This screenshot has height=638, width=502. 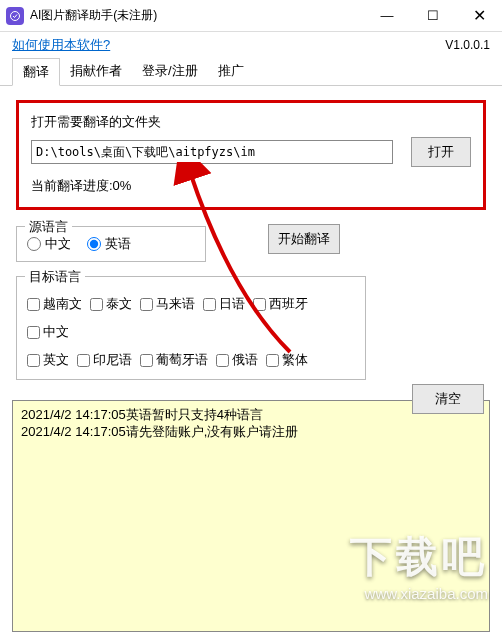 I want to click on tab-promo: 推广, so click(x=231, y=72).